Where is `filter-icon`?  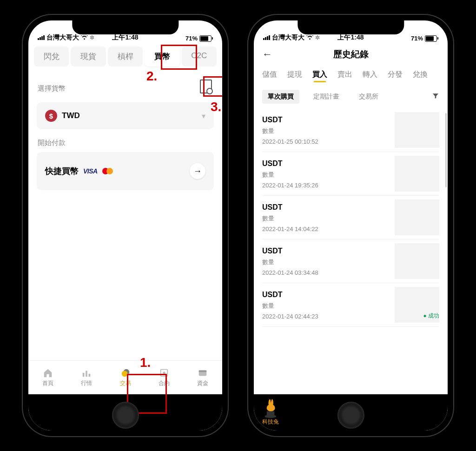 filter-icon is located at coordinates (436, 97).